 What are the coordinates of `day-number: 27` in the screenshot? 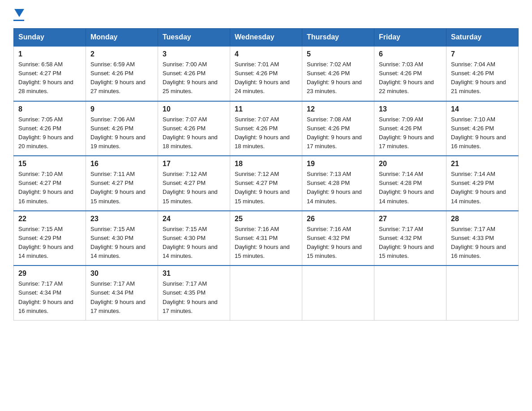 It's located at (410, 219).